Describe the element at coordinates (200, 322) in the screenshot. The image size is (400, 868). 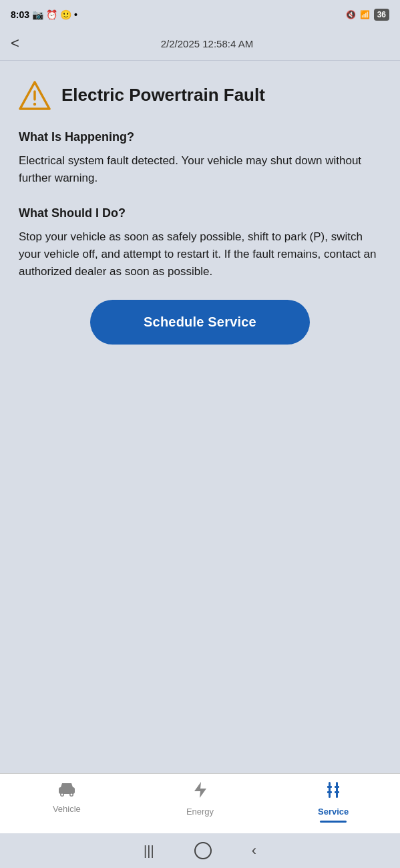
I see `schedule-service-button: Schedule Service` at that location.